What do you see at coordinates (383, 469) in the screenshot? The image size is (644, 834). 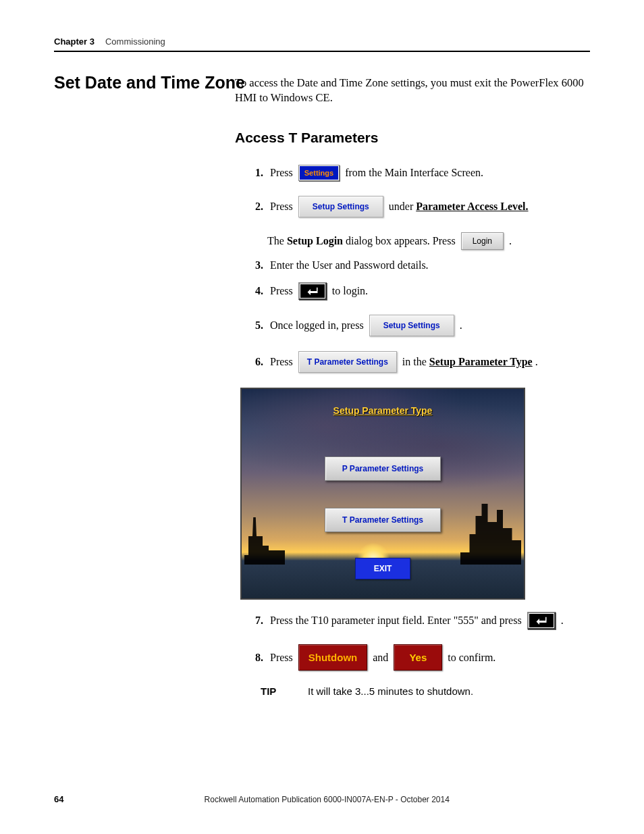 I see `p-parameter-settings-button: P Parameter Settings` at bounding box center [383, 469].